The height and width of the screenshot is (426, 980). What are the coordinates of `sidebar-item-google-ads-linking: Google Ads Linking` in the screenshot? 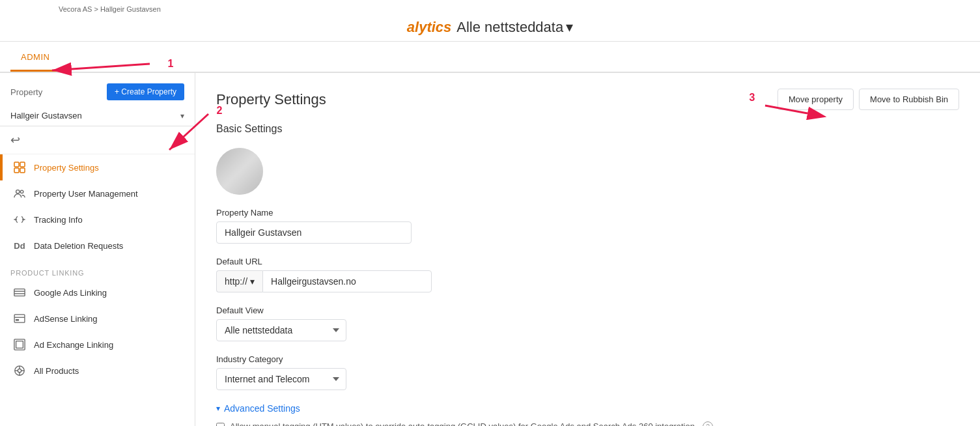 It's located at (98, 292).